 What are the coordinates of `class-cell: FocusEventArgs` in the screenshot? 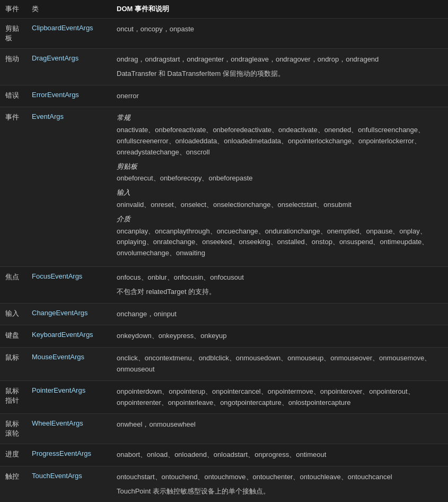 It's located at (69, 284).